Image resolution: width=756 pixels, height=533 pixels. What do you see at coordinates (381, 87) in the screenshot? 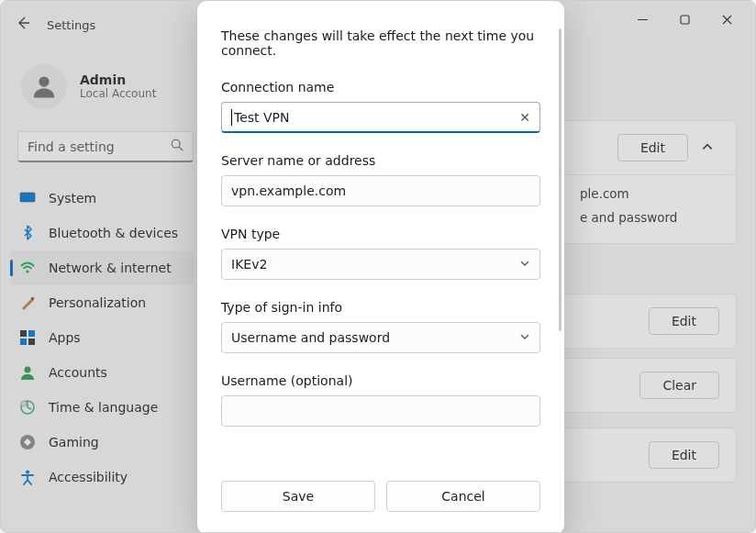
I see `connection-name-label: Connection name` at bounding box center [381, 87].